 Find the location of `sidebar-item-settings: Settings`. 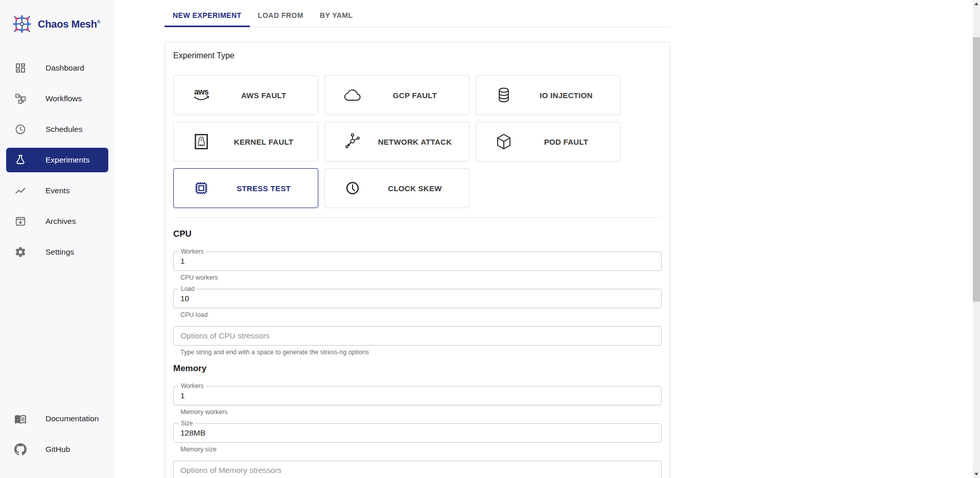

sidebar-item-settings: Settings is located at coordinates (57, 252).